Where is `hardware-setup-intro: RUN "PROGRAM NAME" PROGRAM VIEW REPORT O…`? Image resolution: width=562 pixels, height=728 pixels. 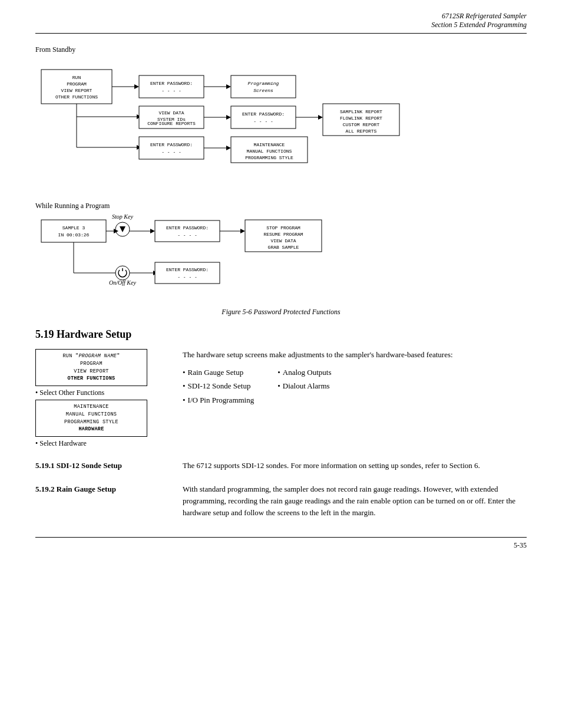 hardware-setup-intro: RUN "PROGRAM NAME" PROGRAM VIEW REPORT O… is located at coordinates (281, 400).